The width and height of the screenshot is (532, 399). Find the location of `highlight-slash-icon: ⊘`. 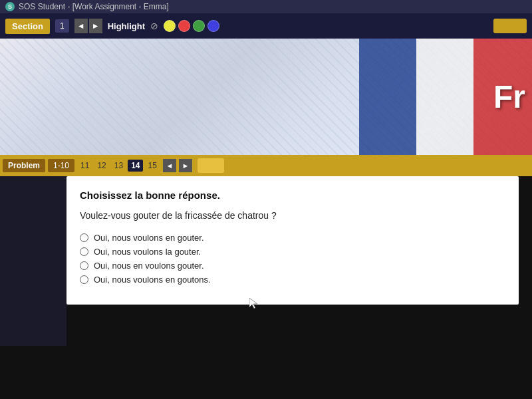

highlight-slash-icon: ⊘ is located at coordinates (154, 26).